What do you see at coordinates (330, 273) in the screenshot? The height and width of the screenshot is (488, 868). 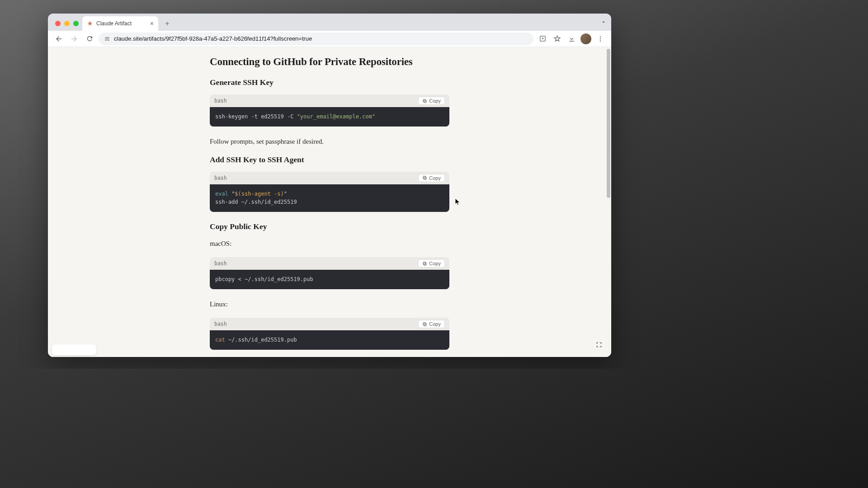 I see `code-block: bash Copy pbcopy < ~/.ssh/id_ed25519.pub` at bounding box center [330, 273].